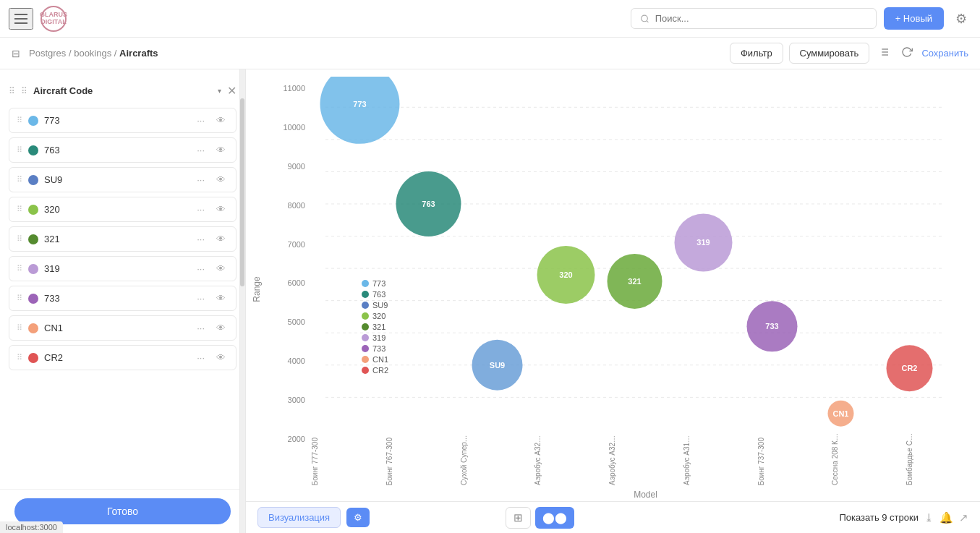  Describe the element at coordinates (257, 289) in the screenshot. I see `y-axis-title: Range` at that location.